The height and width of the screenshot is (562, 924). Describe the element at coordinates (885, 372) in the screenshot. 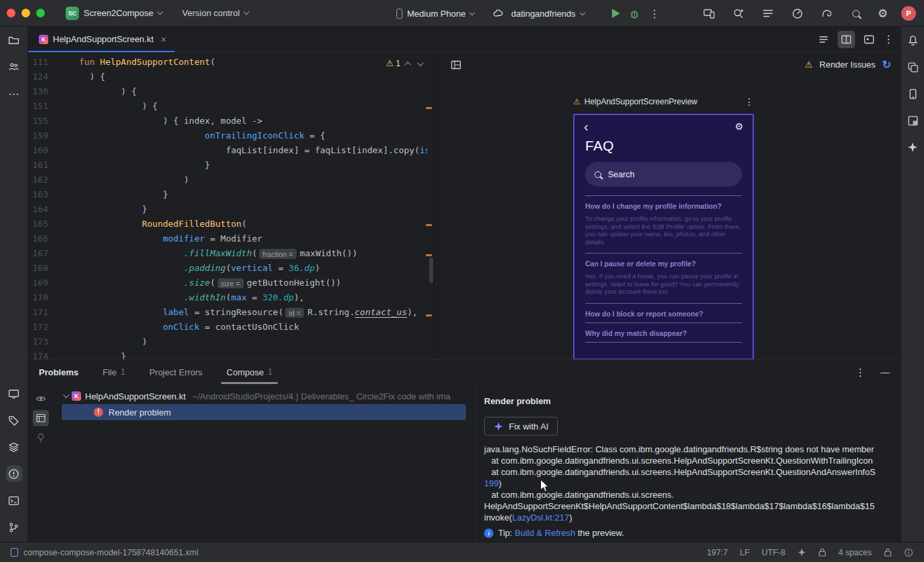

I see `hide-panel-icon: —` at that location.